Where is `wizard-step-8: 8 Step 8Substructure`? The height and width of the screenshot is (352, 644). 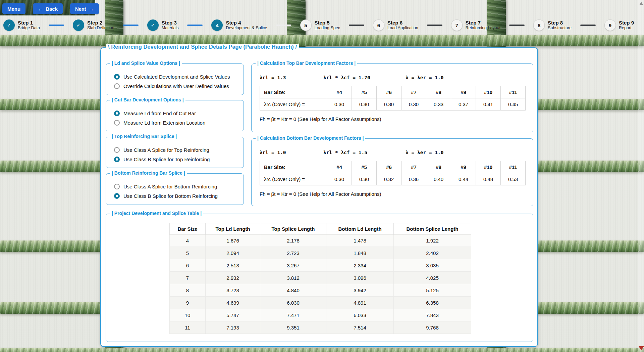 wizard-step-8: 8 Step 8Substructure is located at coordinates (552, 25).